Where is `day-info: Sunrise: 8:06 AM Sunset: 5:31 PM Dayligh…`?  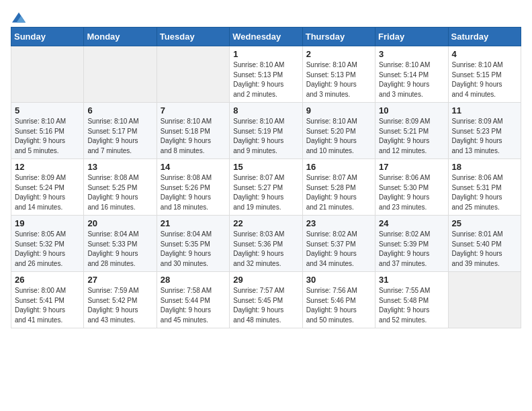
day-info: Sunrise: 8:06 AM Sunset: 5:31 PM Dayligh… is located at coordinates (485, 193).